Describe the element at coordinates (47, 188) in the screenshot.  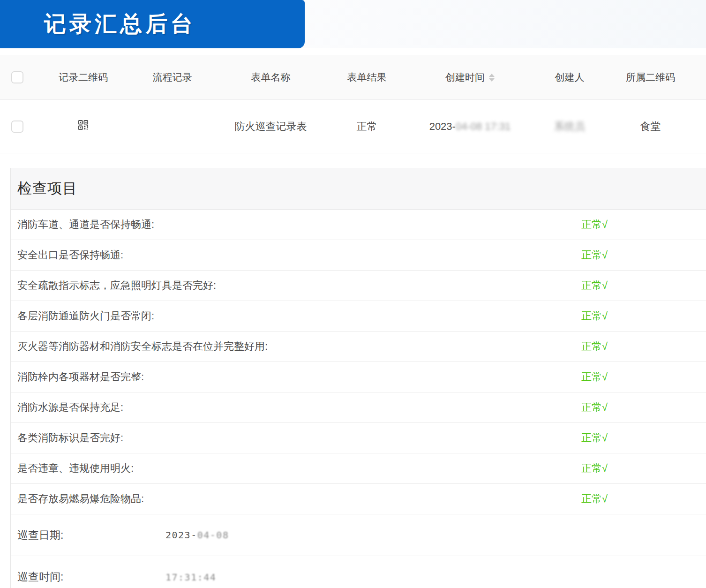
I see `panel-title: 检查项目` at that location.